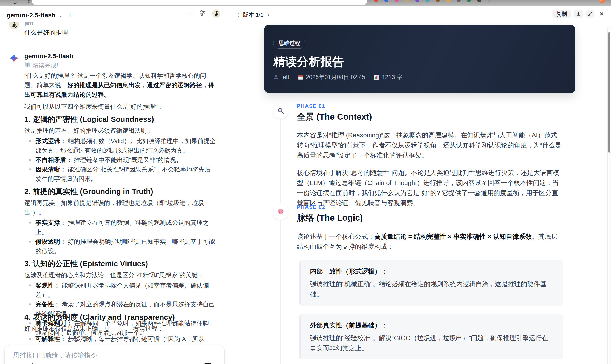 The height and width of the screenshot is (364, 611). I want to click on dimension-card-body: 强调推理的“机械正确”。结论必须在给定的规则系统内逻辑自洽，这是推理的硬件基础。, so click(432, 289).